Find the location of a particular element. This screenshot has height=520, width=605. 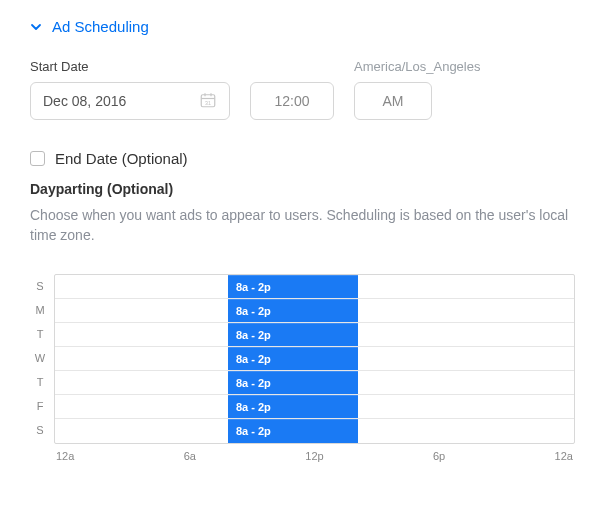

time-tick: 6a is located at coordinates (190, 456).